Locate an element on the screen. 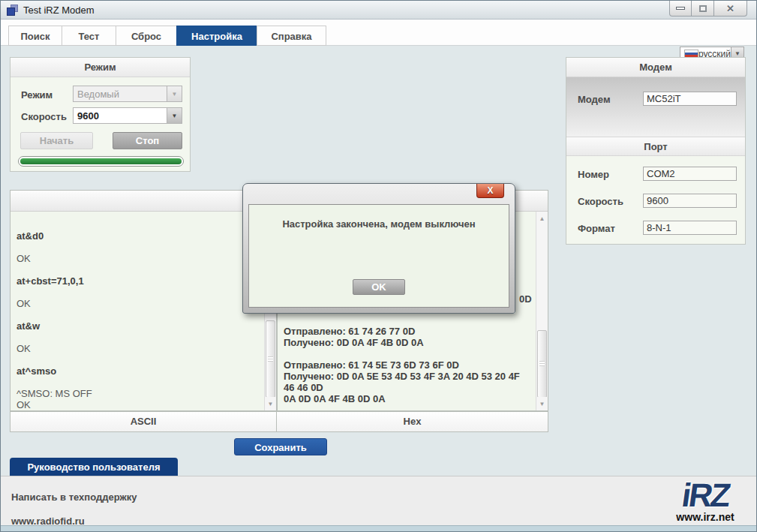 The image size is (757, 532). log-line: Получено: 0D 0A 5E 53 4D 53 4F 3A 20 4D … is located at coordinates (408, 382).